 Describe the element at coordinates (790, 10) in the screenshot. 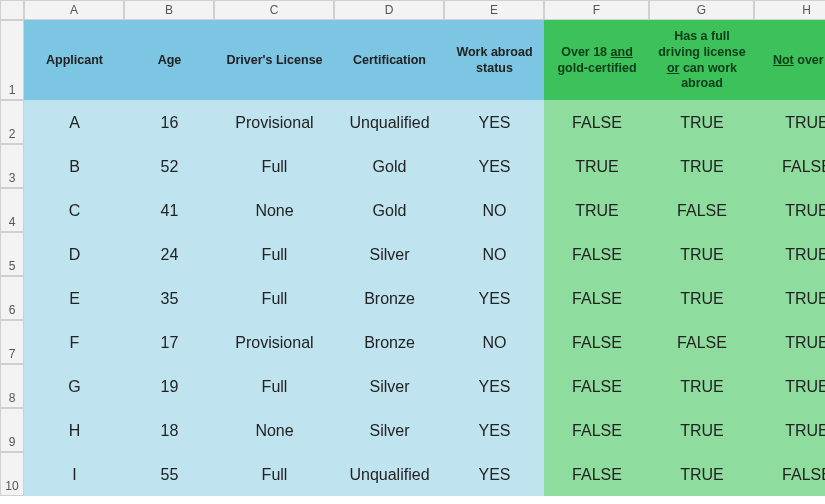

I see `col-head-H: H` at that location.